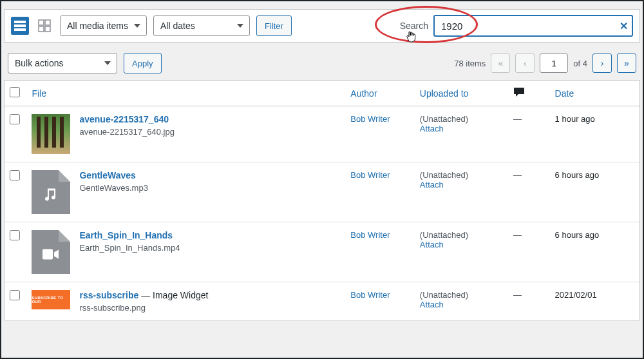  Describe the element at coordinates (144, 295) in the screenshot. I see `media-title: rss-subscribe — Image Widget` at that location.